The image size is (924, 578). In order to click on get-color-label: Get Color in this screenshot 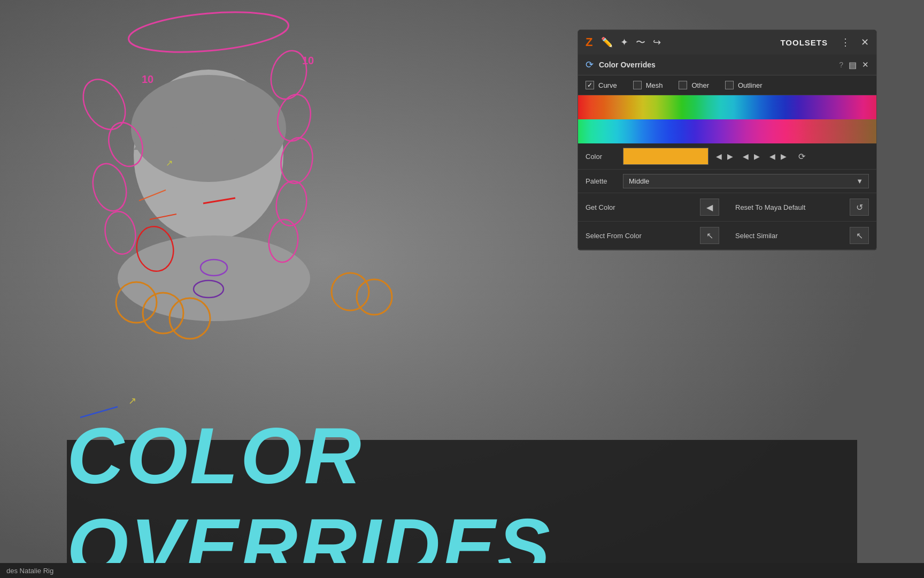, I will do `click(640, 208)`.